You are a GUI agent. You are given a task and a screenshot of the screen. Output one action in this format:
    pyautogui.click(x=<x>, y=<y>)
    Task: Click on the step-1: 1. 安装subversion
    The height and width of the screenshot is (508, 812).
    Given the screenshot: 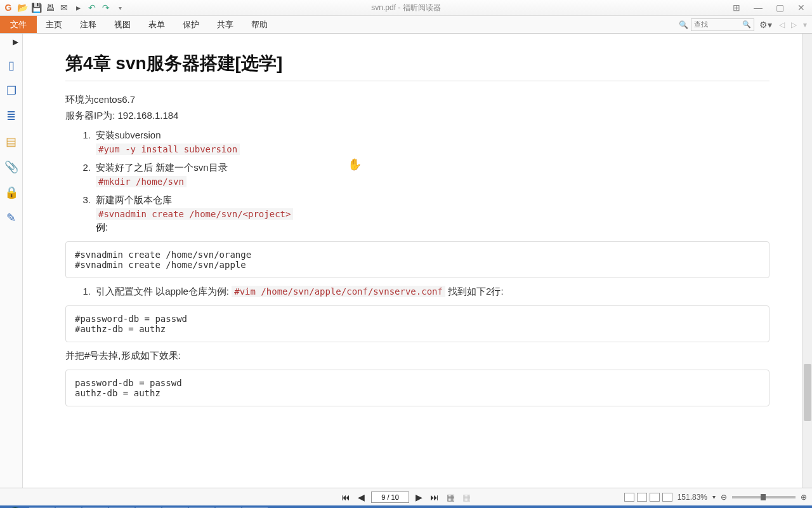 What is the action you would take?
    pyautogui.click(x=423, y=136)
    